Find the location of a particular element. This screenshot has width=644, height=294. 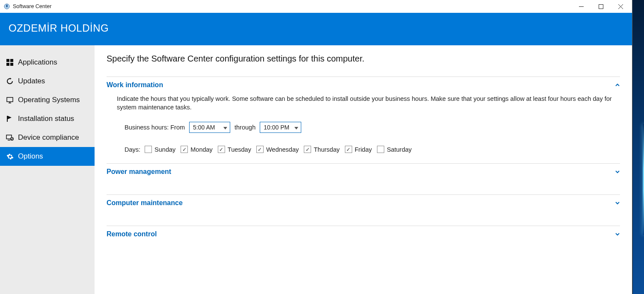

titlebar-buttons is located at coordinates (601, 6).